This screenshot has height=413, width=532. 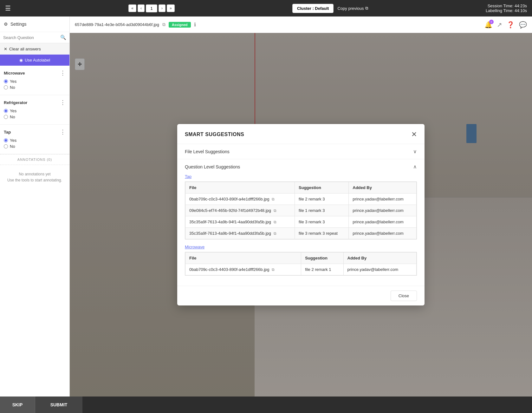 I want to click on file-header: 657de889-79a1-4e3e-b054-ad3d09044b6f.jpg…, so click(x=301, y=25).